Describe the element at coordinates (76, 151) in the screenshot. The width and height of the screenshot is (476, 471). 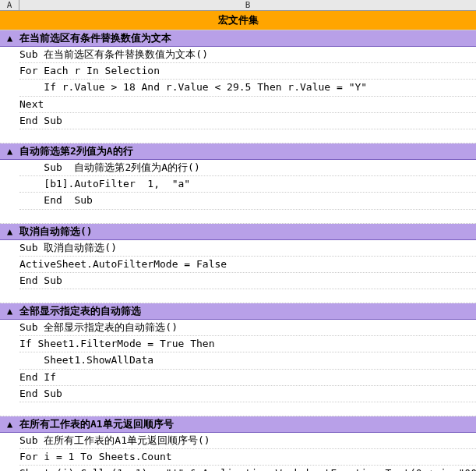
I see `section-title: 自动筛选第2列值为A的行` at that location.